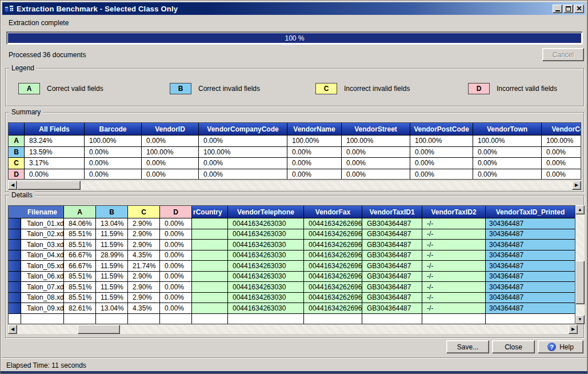  What do you see at coordinates (558, 9) in the screenshot?
I see `minimize-button` at bounding box center [558, 9].